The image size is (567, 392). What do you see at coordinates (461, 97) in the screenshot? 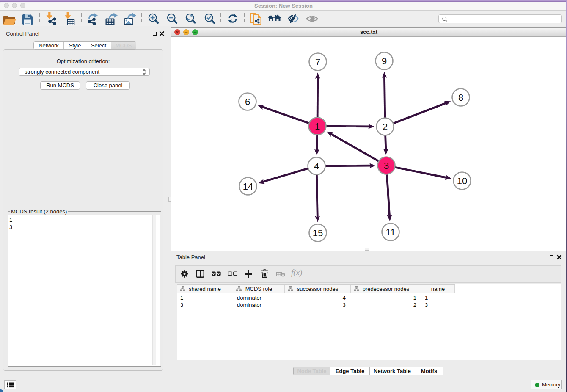
I see `svg-text: 8` at bounding box center [461, 97].